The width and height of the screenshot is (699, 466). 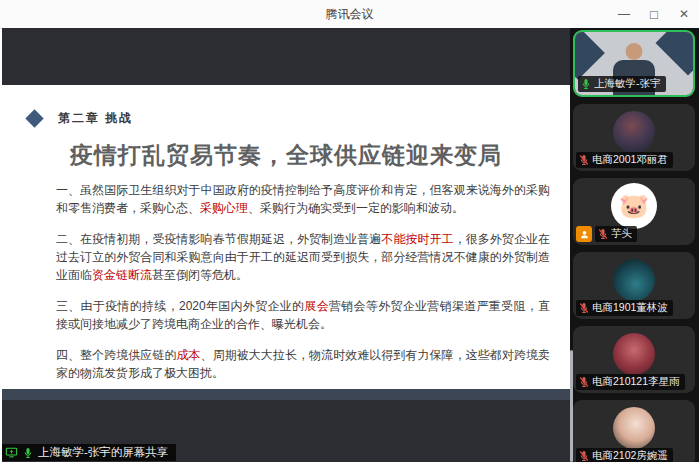 I want to click on body-text: 、采购行为确实受到一定的影响和波动。, so click(x=356, y=208).